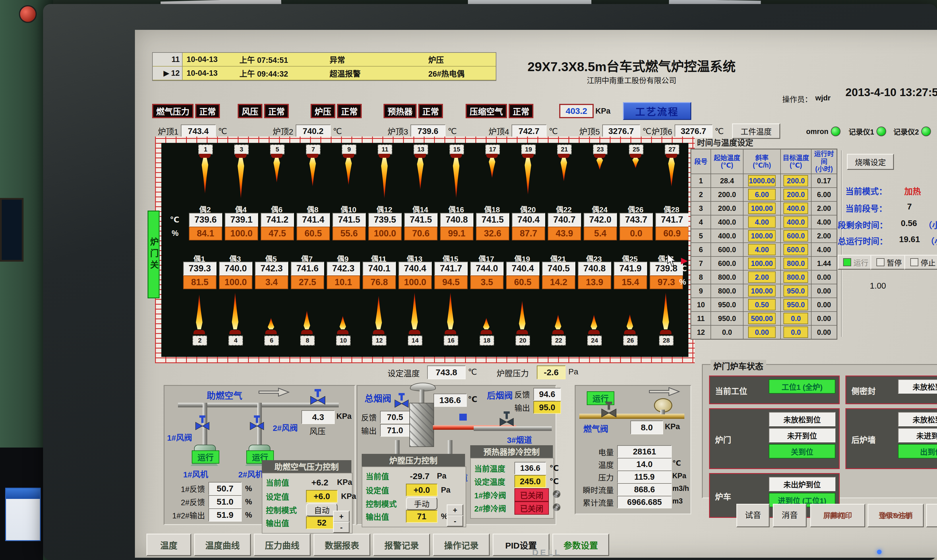  Describe the element at coordinates (764, 277) in the screenshot. I see `table-row: 8800.02.00800.00.00` at that location.